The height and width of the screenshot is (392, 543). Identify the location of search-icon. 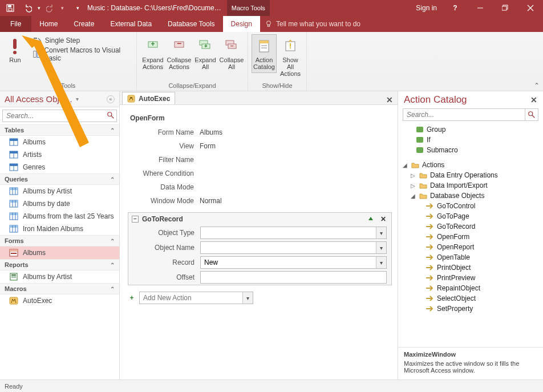
(111, 115).